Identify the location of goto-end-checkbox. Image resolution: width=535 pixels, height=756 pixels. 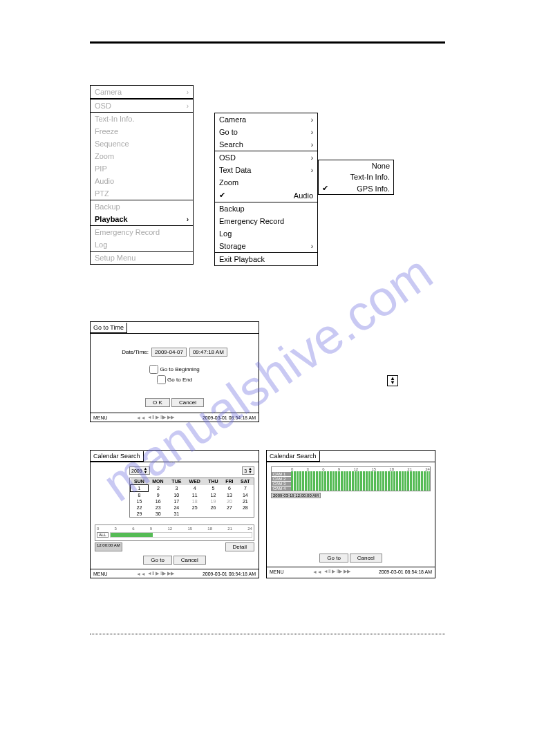
(162, 380).